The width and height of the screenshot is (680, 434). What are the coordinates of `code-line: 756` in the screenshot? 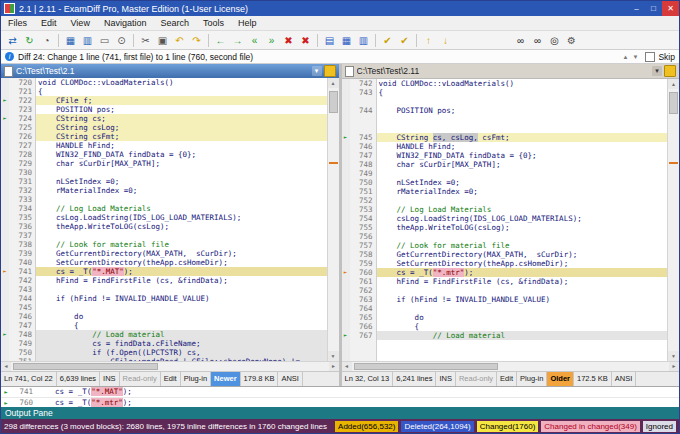 It's located at (505, 236).